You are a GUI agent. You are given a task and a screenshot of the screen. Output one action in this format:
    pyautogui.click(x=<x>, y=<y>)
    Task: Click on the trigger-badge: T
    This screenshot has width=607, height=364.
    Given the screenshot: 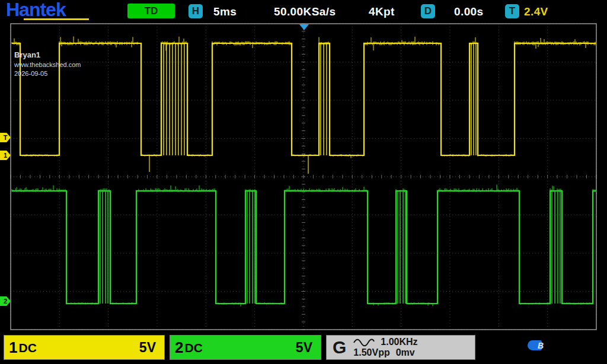 What is the action you would take?
    pyautogui.click(x=512, y=11)
    